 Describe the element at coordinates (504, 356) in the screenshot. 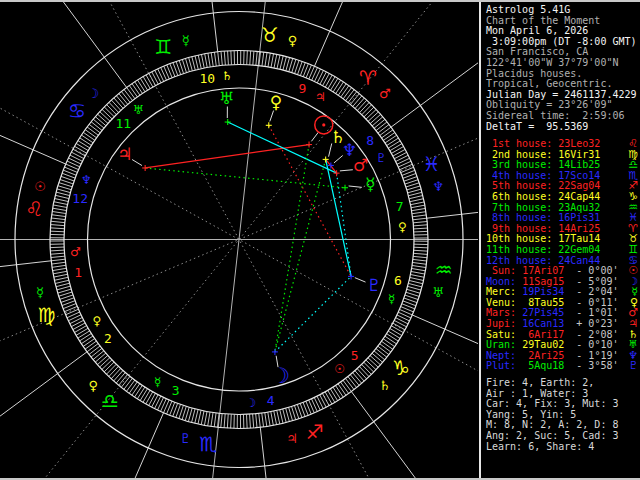

I see `planet-name: Nept:` at that location.